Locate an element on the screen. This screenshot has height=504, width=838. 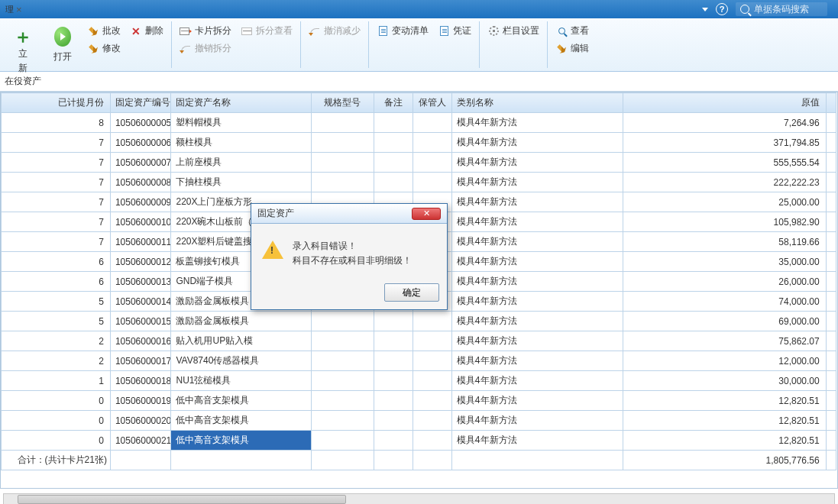
cell-code: 10506000015 is located at coordinates (141, 321).